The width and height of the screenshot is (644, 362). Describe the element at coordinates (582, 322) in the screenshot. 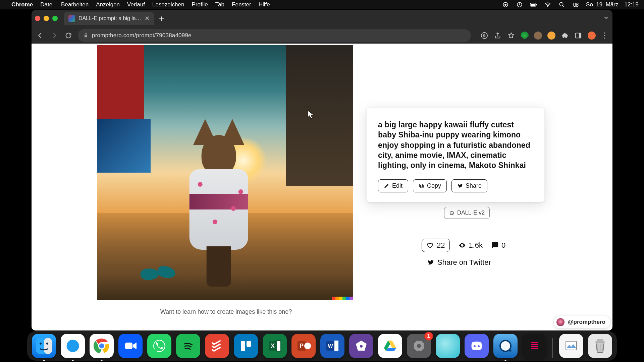

I see `handle-pill: @prompthero` at that location.